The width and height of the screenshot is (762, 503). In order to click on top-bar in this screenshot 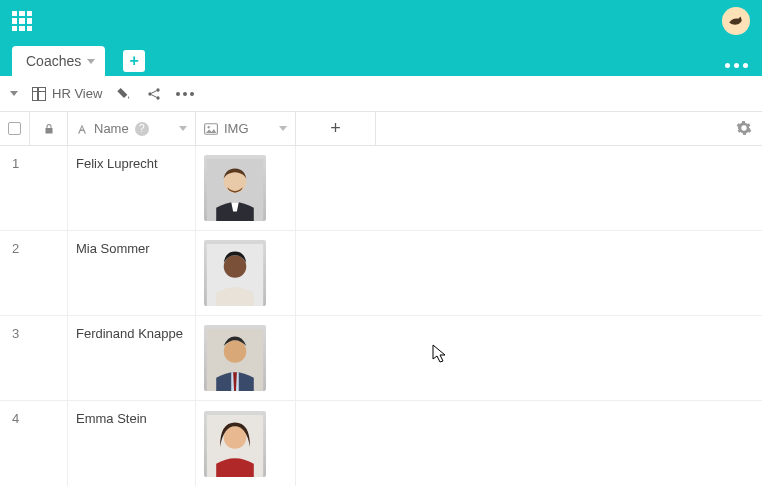, I will do `click(381, 21)`.